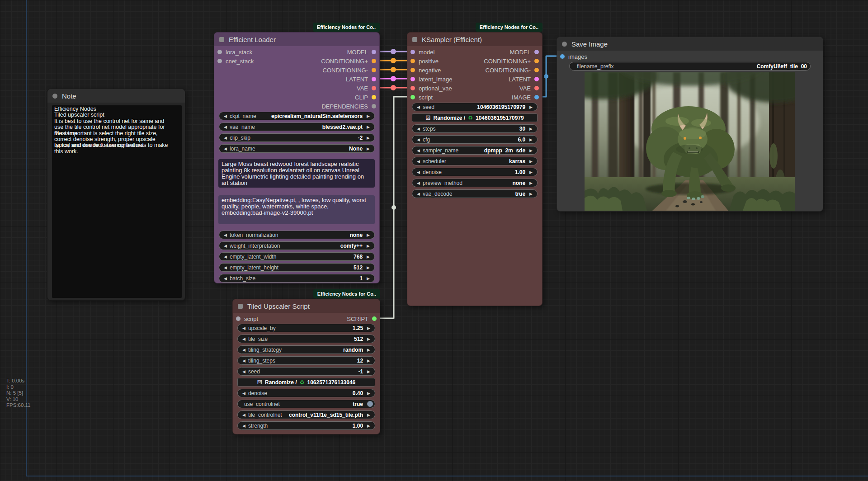 The image size is (868, 481). What do you see at coordinates (475, 183) in the screenshot?
I see `widget-preview_method: ◀preview_methodnone▶` at bounding box center [475, 183].